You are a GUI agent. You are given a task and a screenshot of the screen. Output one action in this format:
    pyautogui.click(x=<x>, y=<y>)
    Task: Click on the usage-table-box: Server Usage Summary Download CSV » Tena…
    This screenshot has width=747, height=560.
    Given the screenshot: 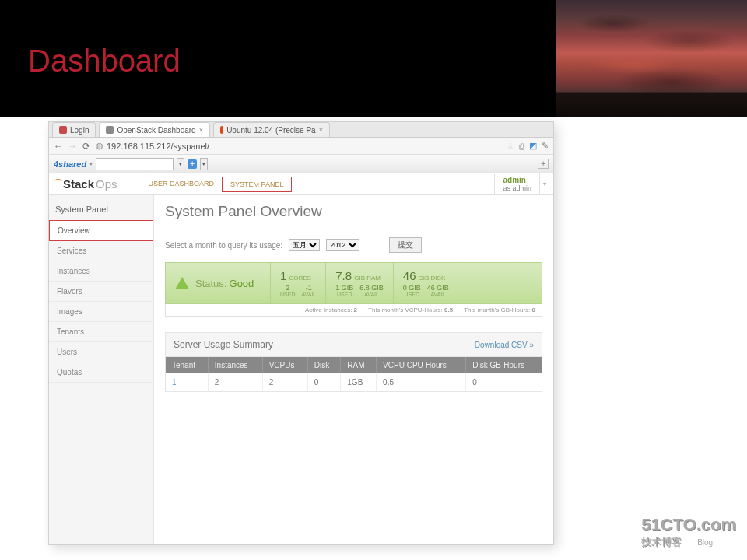 What is the action you would take?
    pyautogui.click(x=353, y=362)
    